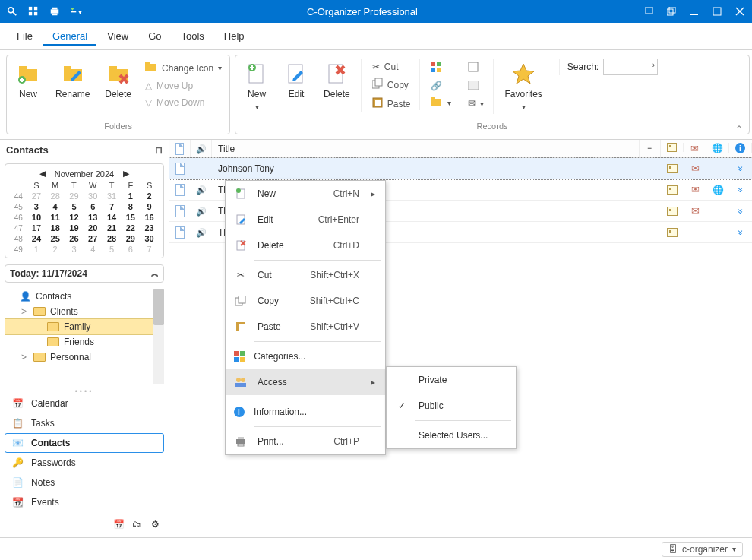 The width and height of the screenshot is (752, 560). I want to click on folder-delete-button: Delete, so click(118, 81).